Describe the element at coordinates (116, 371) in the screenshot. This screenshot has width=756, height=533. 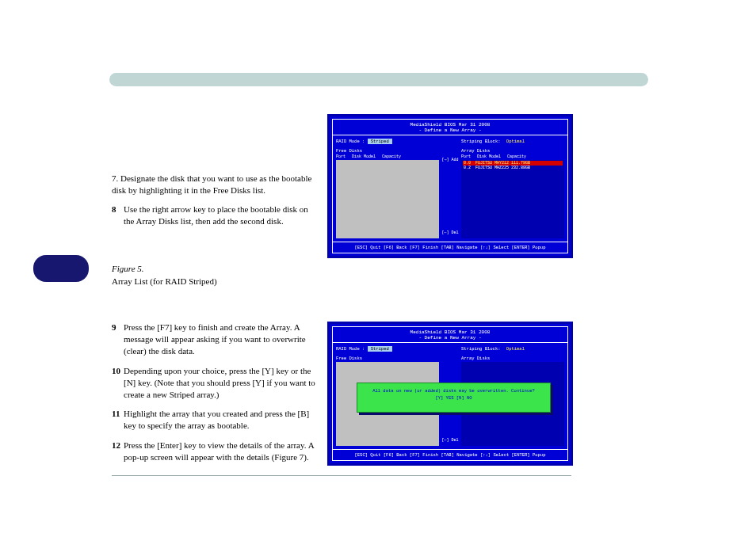
I see `step-number-10: 10` at that location.